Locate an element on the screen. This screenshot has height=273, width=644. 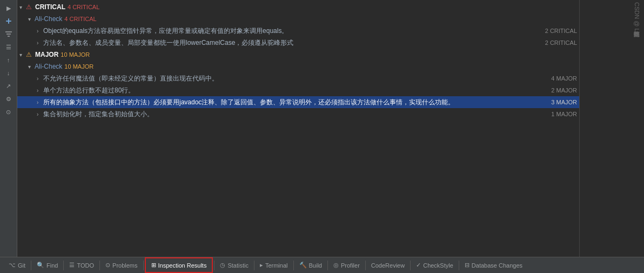
item-method-lines-text: 单个方法的总行数不超过80行。 is located at coordinates (296, 91).